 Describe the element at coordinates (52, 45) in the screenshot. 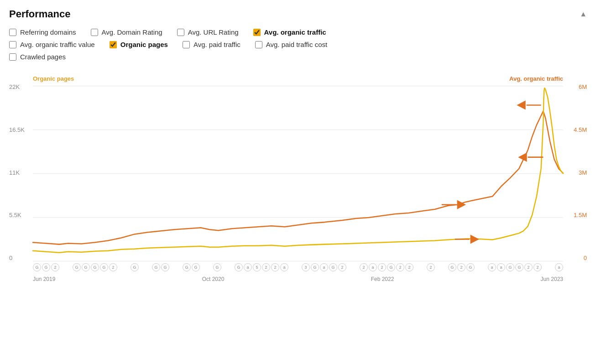

I see `checkbox-avg-organic-traffic-value: Avg. organic traffic value` at that location.